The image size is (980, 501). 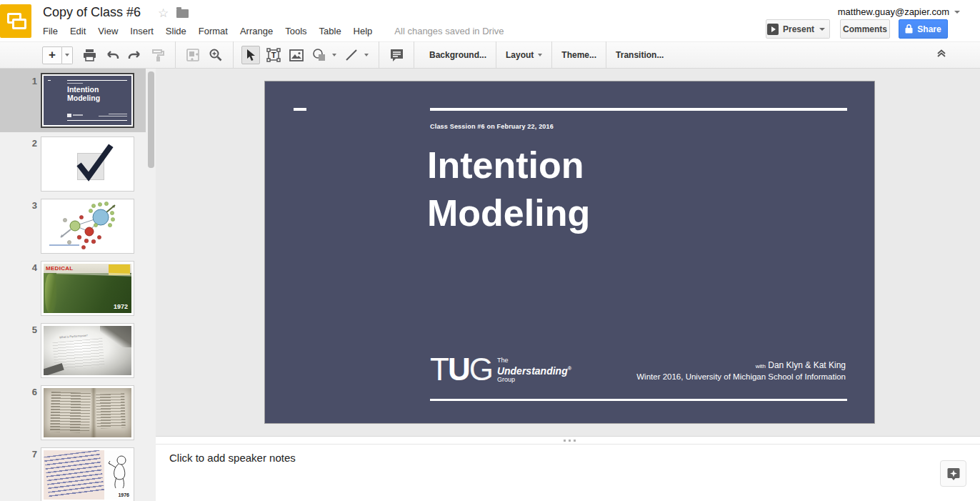 I want to click on theme-button: Theme..., so click(x=579, y=55).